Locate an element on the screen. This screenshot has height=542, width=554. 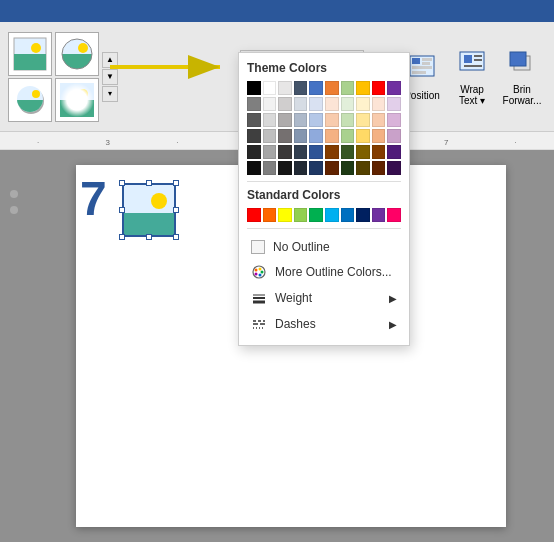
no-outline-item: No Outline is located at coordinates (324, 247).